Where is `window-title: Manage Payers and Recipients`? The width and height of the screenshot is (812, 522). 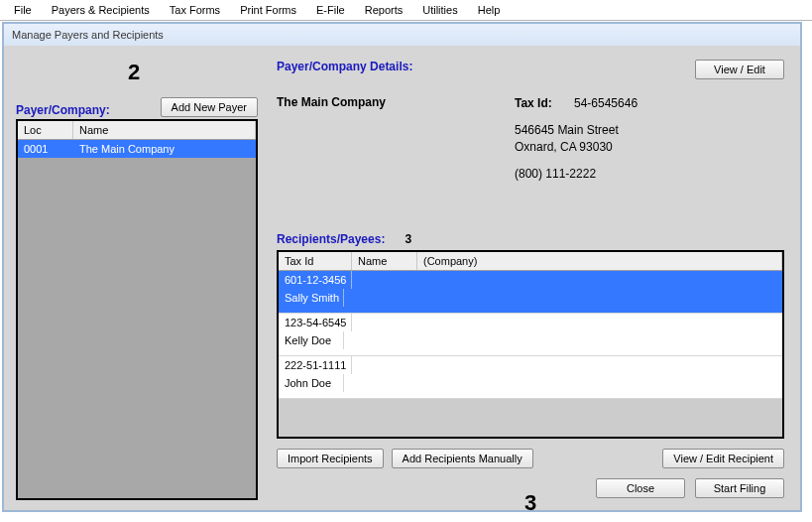 window-title: Manage Payers and Recipients is located at coordinates (87, 35).